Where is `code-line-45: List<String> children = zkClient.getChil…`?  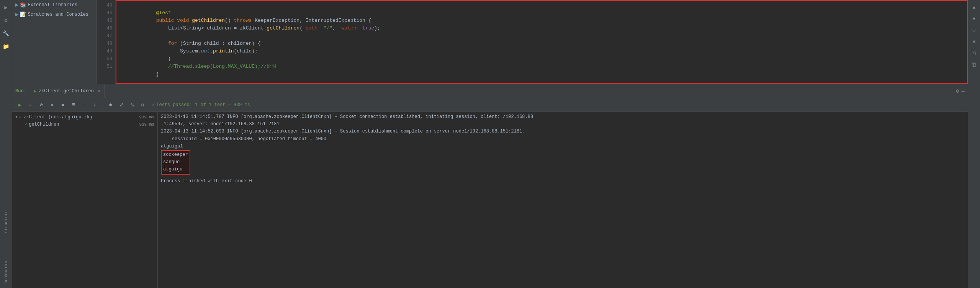
code-line-45: List<String> children = zkClient.getChil… is located at coordinates (544, 21).